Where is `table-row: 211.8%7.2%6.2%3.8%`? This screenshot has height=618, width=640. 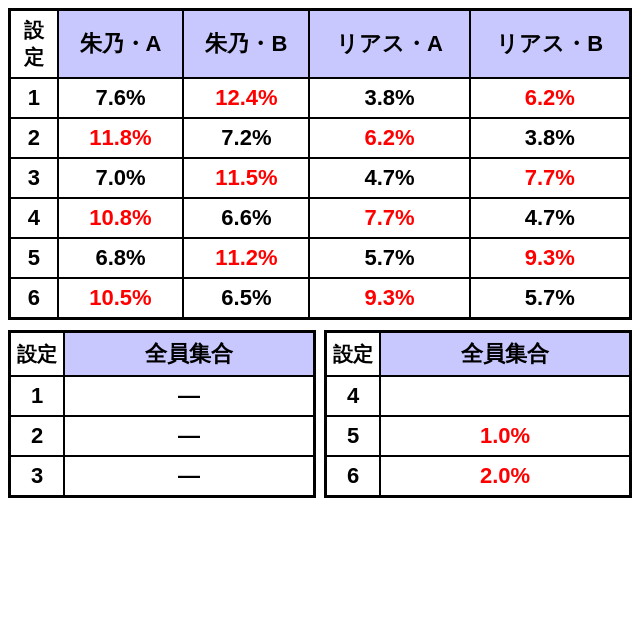 table-row: 211.8%7.2%6.2%3.8% is located at coordinates (320, 138).